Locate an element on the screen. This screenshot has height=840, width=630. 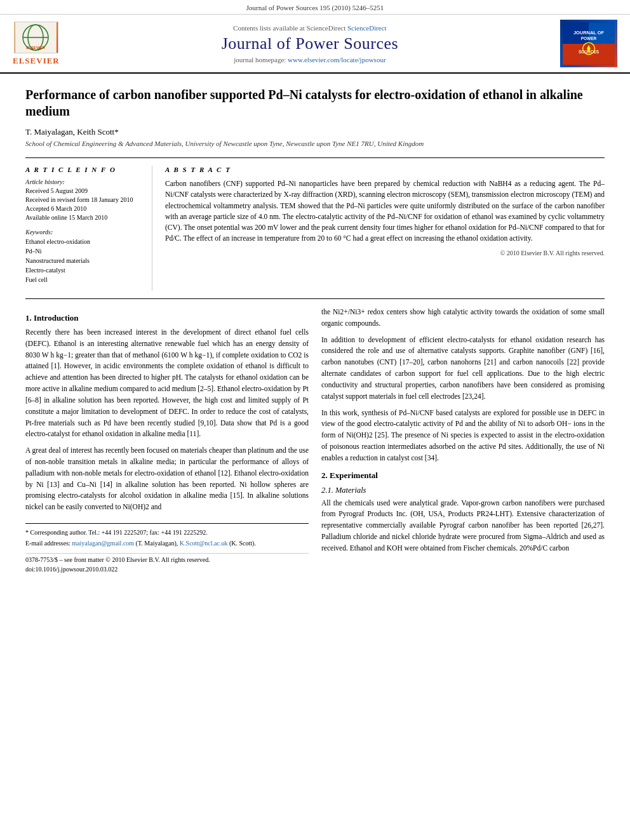
elsevier-logo: ELSEVIER ELSEVIER is located at coordinates (36, 44).